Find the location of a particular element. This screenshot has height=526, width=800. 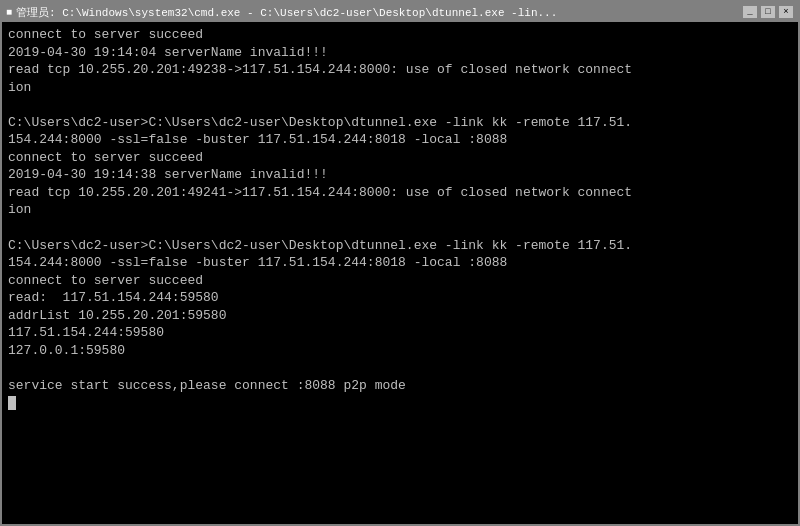

close-button: × is located at coordinates (786, 12).